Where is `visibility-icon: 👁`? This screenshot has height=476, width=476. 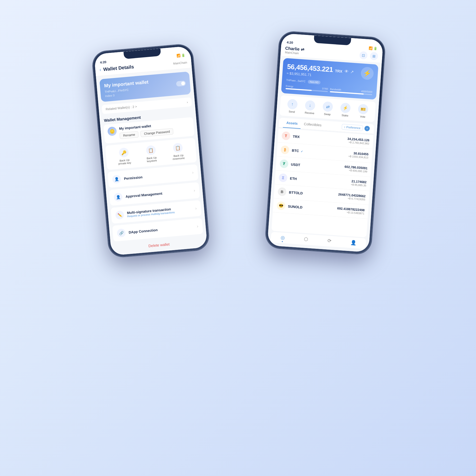 visibility-icon: 👁 is located at coordinates (346, 71).